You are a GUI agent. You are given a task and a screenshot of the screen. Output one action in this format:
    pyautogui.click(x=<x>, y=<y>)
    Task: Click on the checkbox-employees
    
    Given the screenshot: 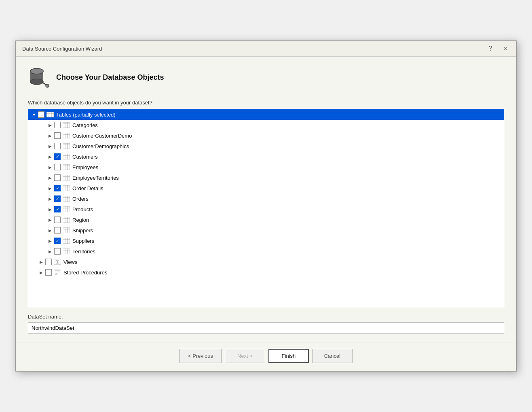 What is the action you would take?
    pyautogui.click(x=57, y=167)
    